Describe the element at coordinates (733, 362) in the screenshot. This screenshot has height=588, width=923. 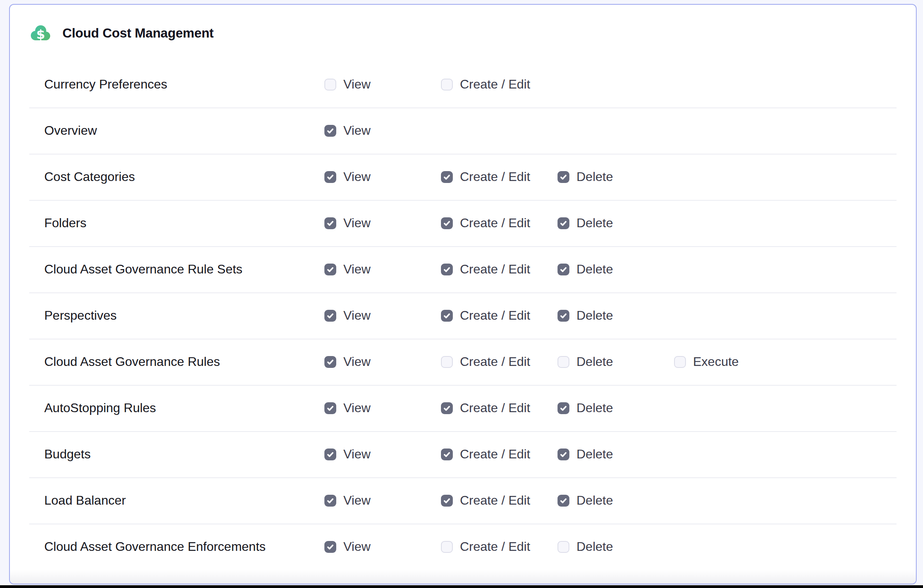
I see `permission-cell: Execute` at that location.